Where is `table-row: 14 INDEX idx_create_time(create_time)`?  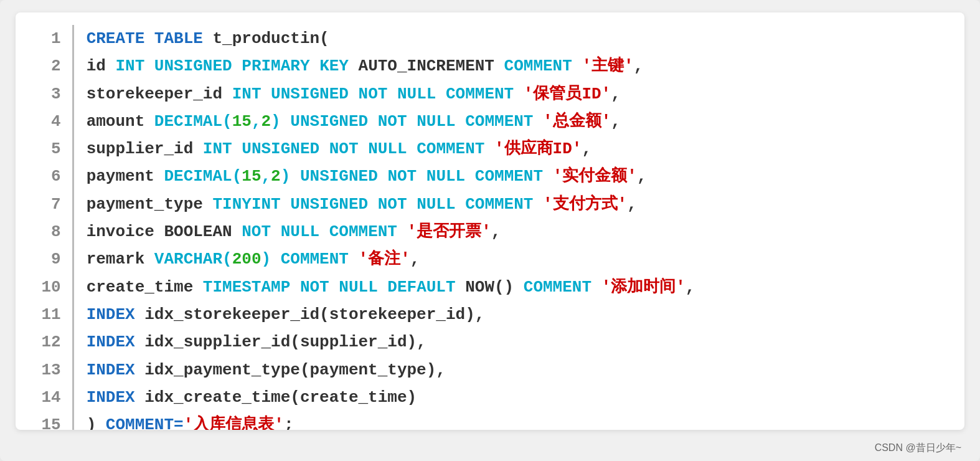 table-row: 14 INDEX idx_create_time(create_time) is located at coordinates (490, 397).